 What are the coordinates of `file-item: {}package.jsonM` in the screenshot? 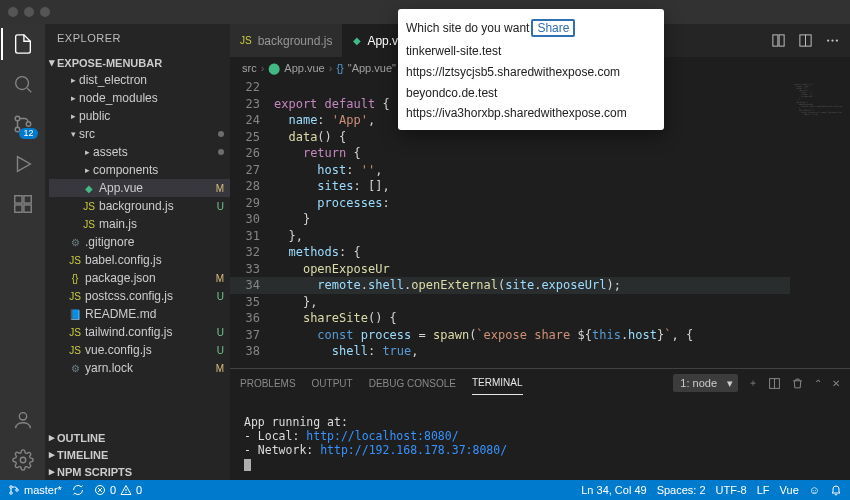 It's located at (140, 278).